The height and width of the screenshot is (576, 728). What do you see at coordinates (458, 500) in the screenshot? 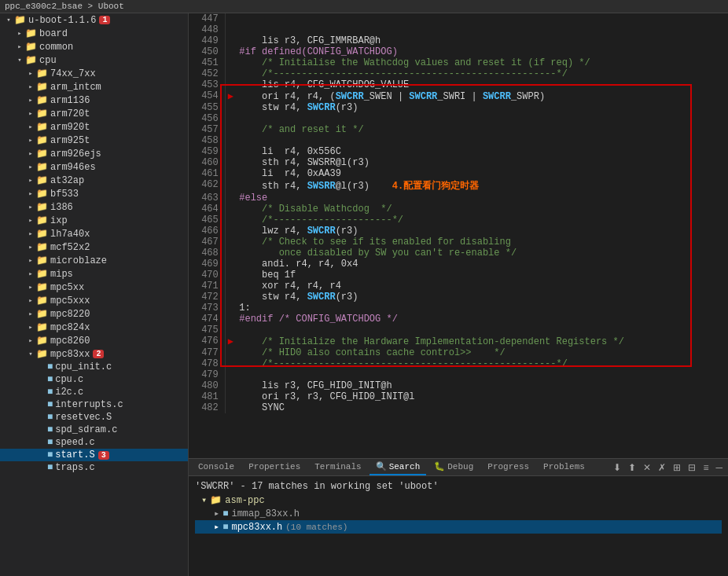
I see `result-folder-asm-ppc: ▾📁asm-ppc` at bounding box center [458, 500].